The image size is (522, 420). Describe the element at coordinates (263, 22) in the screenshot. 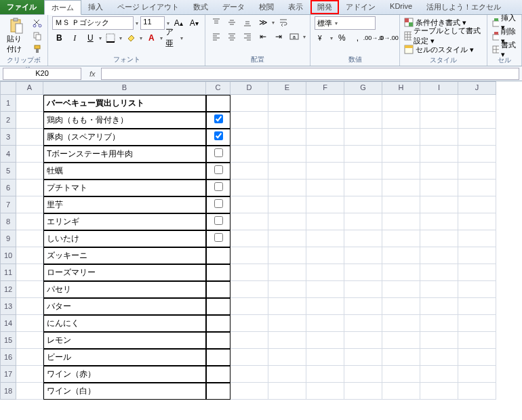

I see `orientation-button: ≫` at that location.